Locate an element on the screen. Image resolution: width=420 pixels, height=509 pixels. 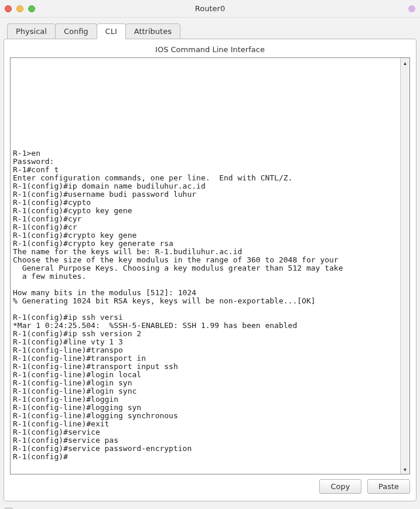
scroll-down-icon: ▾ is located at coordinates (405, 469).